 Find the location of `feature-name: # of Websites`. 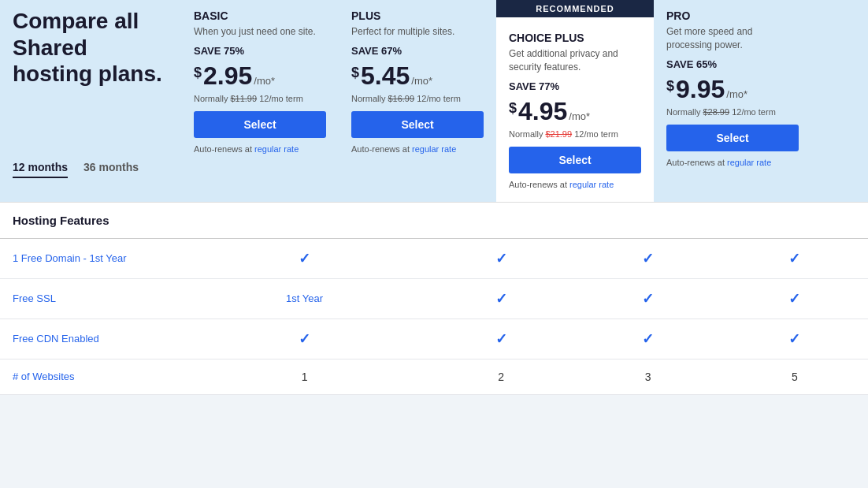

feature-name: # of Websites is located at coordinates (91, 377).